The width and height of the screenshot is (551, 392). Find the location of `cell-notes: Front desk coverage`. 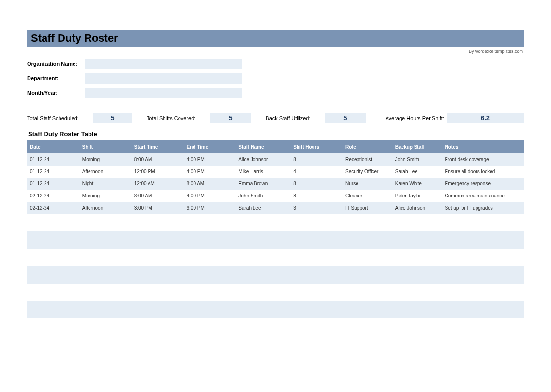

cell-notes: Front desk coverage is located at coordinates (483, 160).